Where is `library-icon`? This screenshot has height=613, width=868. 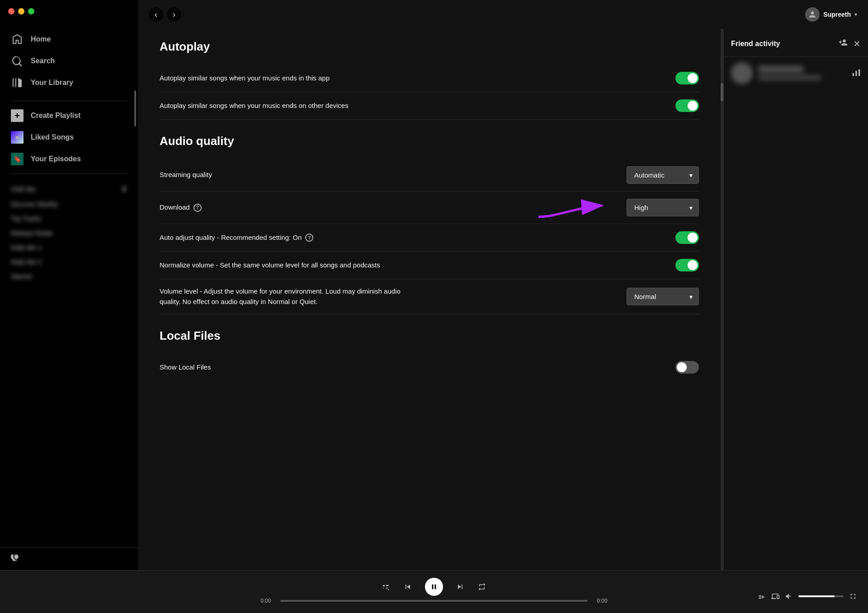
library-icon is located at coordinates (17, 83).